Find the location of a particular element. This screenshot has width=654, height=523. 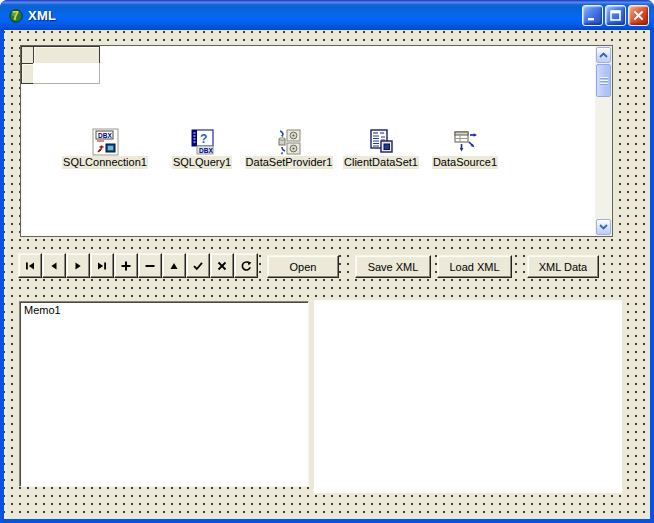

sqlquery-icon: ? DBX is located at coordinates (202, 142).